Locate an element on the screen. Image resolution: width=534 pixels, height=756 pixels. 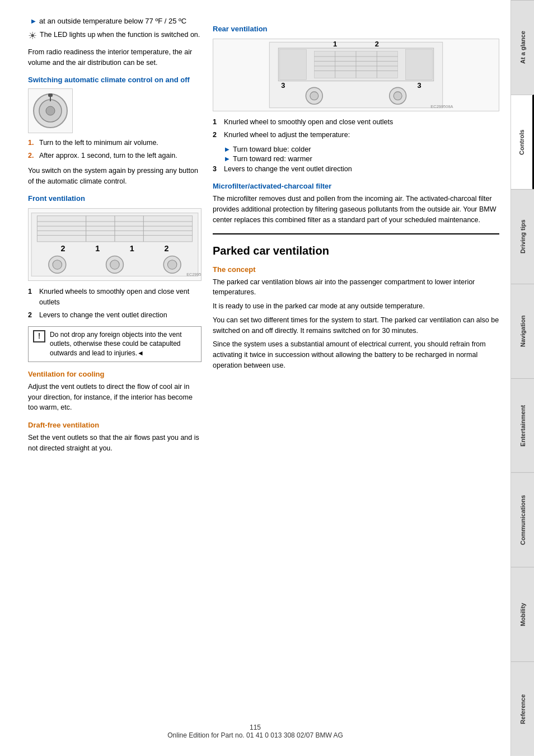
intro-bullet-text: at an outside temperature below 77 ºF / … is located at coordinates (113, 21).